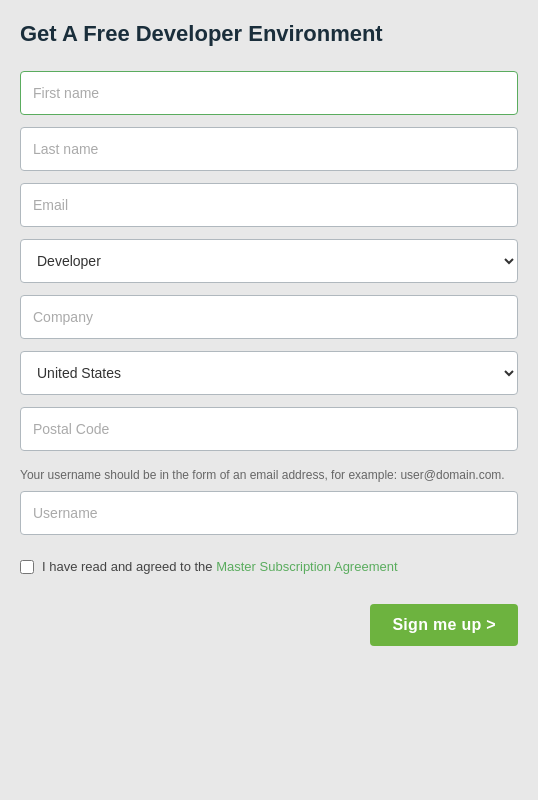  I want to click on role-select: Developer Architect Manager Student Othe…, so click(269, 261).